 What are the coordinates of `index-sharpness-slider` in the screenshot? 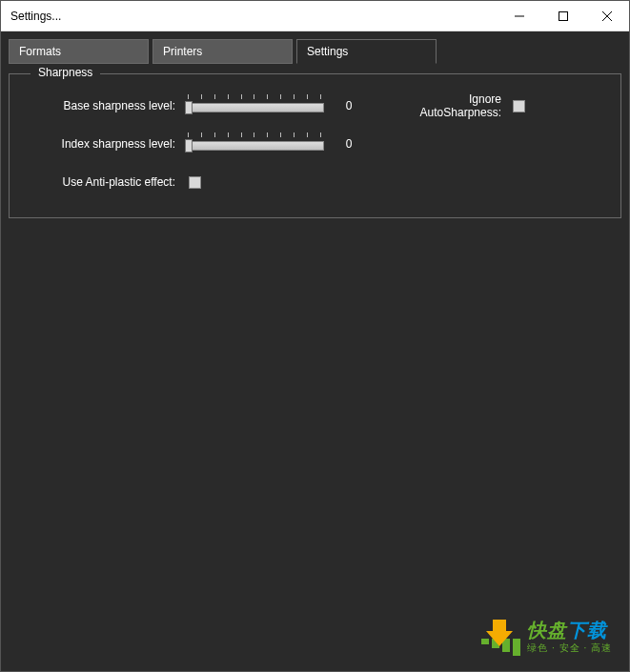 It's located at (254, 144).